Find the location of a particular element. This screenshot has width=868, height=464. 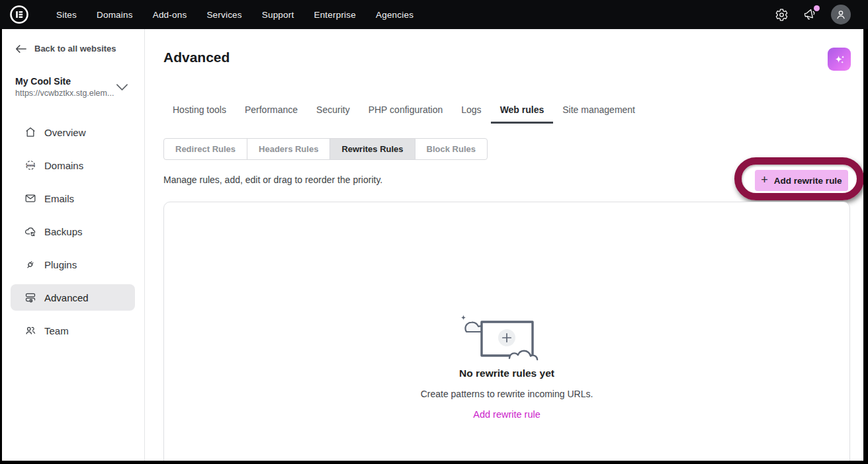

tab-site-management: Site management is located at coordinates (599, 111).